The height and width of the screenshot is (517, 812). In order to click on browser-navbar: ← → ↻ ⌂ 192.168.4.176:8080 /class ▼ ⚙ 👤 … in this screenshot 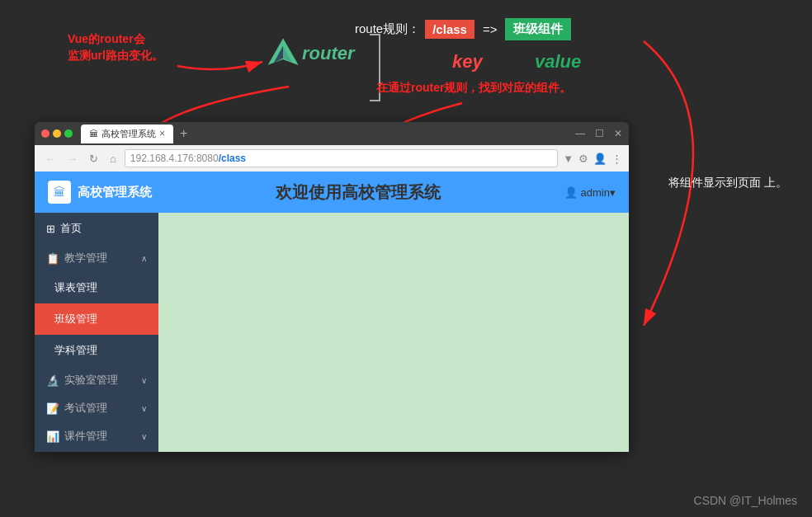, I will do `click(332, 158)`.